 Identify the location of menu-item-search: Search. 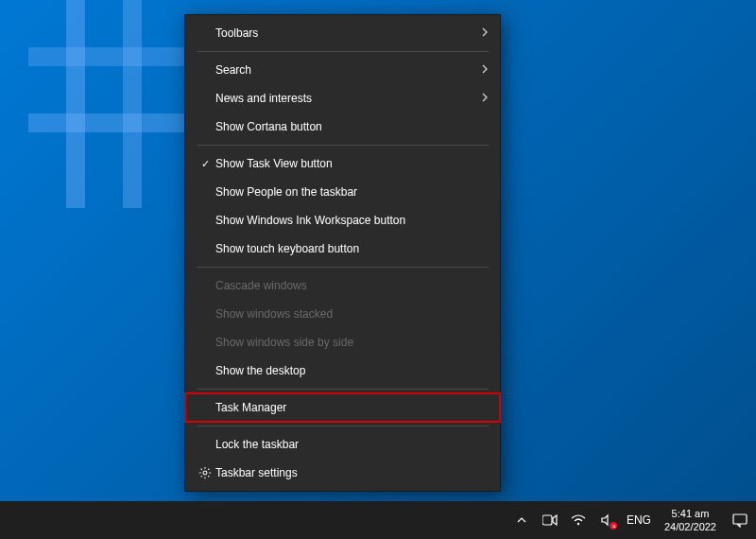
(342, 70).